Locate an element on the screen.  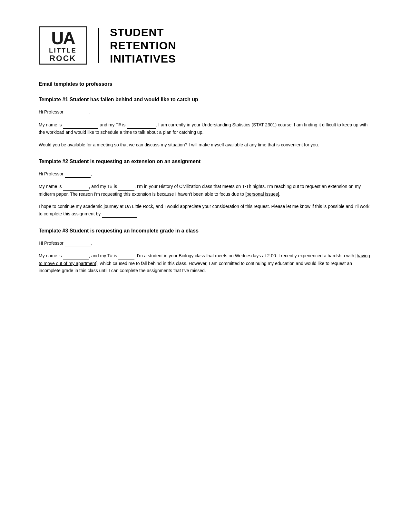
template-1-name-blank is located at coordinates (81, 125).